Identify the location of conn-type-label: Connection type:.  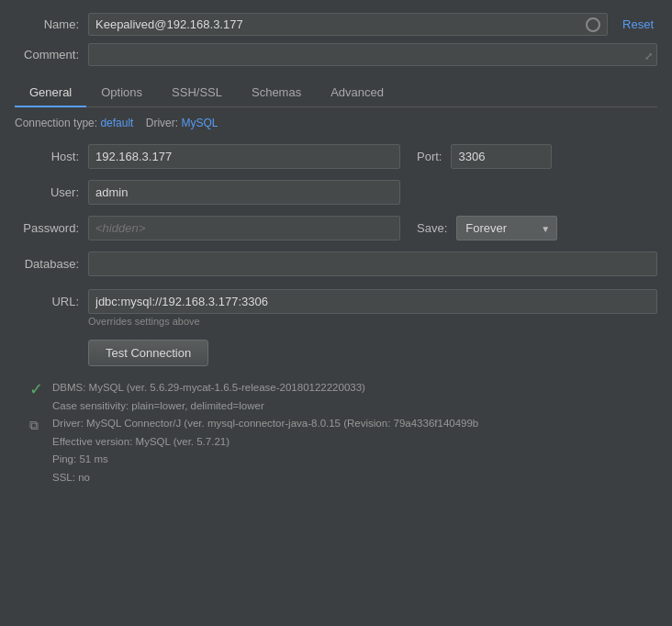
(56, 123).